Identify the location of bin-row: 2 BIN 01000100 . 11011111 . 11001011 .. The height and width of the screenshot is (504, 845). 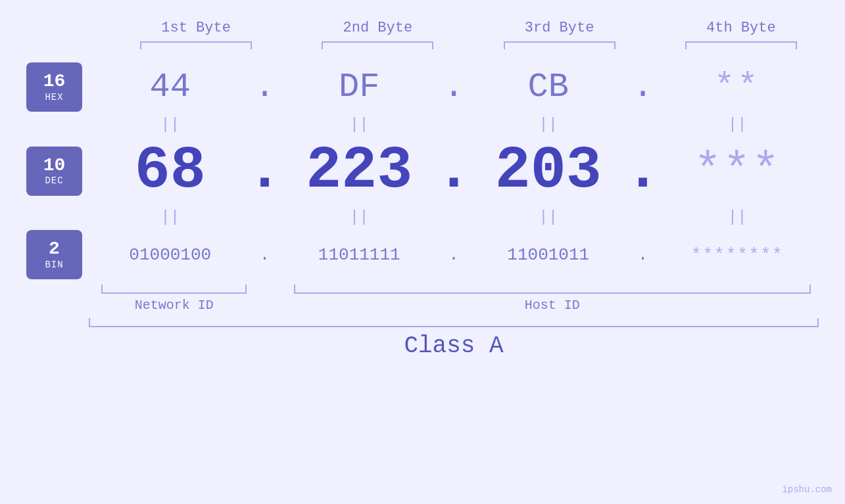
(422, 255).